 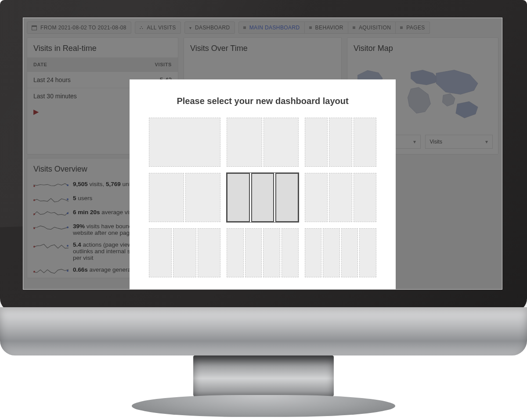 What do you see at coordinates (264, 406) in the screenshot?
I see `monitor-base` at bounding box center [264, 406].